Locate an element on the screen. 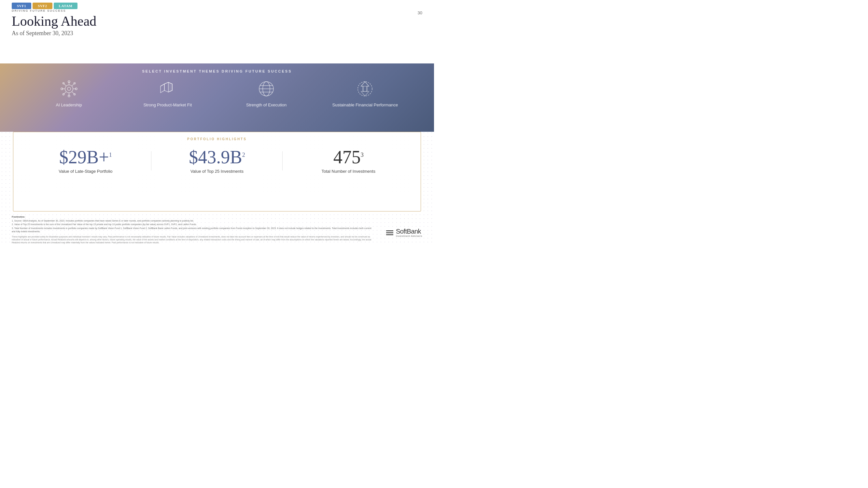 This screenshot has height=488, width=868. page-title: Looking Ahead is located at coordinates (54, 21).